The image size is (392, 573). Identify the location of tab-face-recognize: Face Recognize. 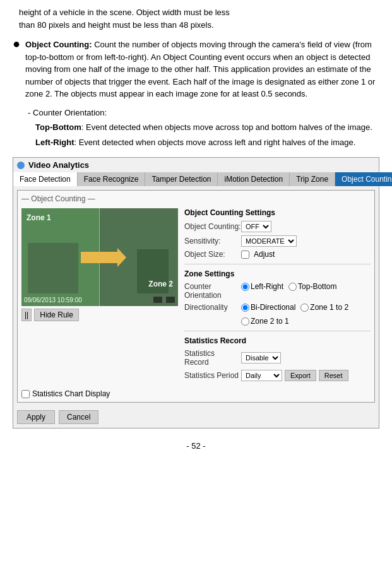
(112, 179).